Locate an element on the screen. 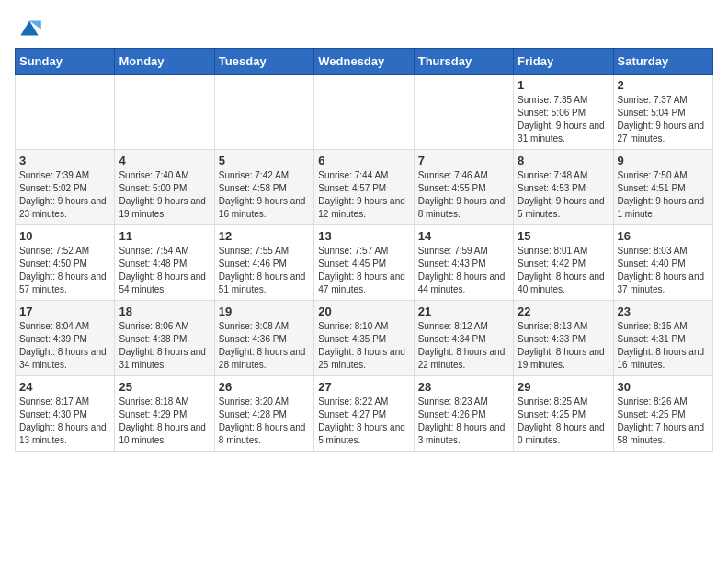  calendar-week-row: 3Sunrise: 7:39 AM Sunset: 5:02 PM Daylig… is located at coordinates (364, 188).